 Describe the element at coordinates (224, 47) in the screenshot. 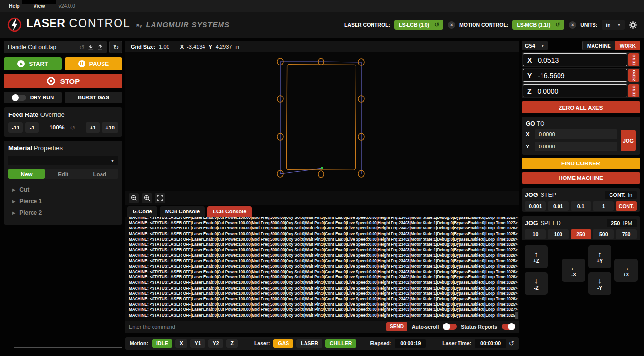

I see `cursor-y-value: 4.2937` at that location.